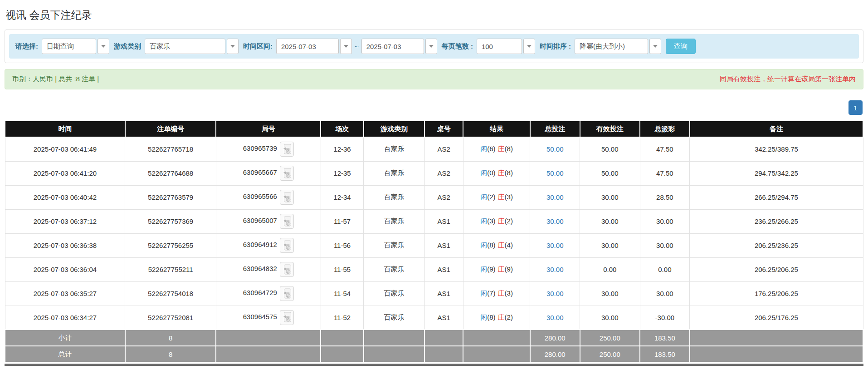  I want to click on date-from-picker: 2025-07-03, so click(314, 46).